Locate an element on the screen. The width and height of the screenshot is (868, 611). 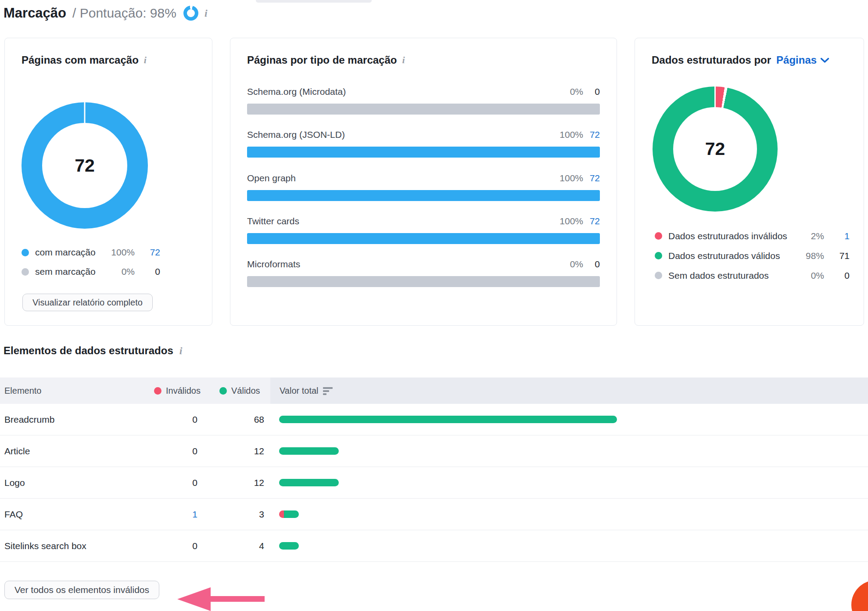
legend-percent: 98% is located at coordinates (807, 256).